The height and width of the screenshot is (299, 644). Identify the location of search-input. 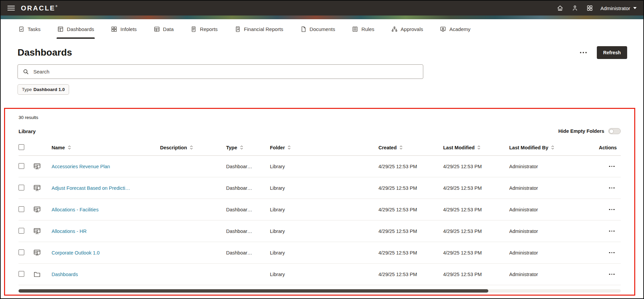
(225, 71).